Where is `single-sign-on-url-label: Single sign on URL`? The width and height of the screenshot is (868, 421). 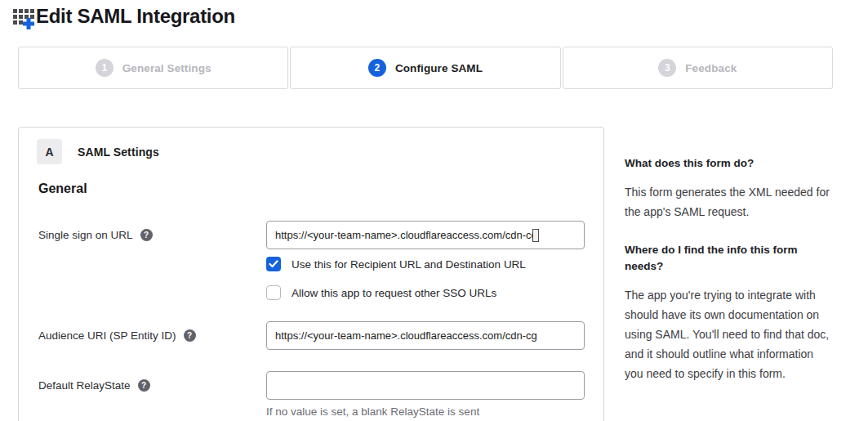 single-sign-on-url-label: Single sign on URL is located at coordinates (86, 235).